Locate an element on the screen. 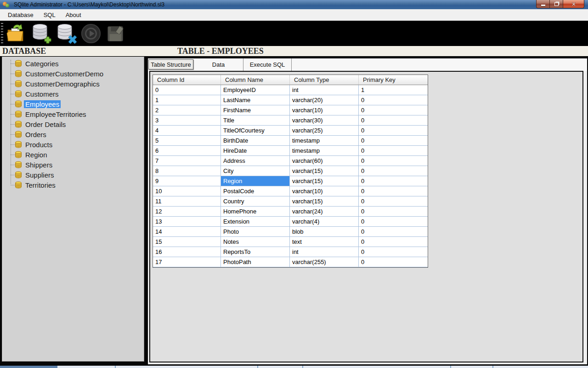 This screenshot has height=368, width=588. grid-column-header: Primary Key is located at coordinates (393, 80).